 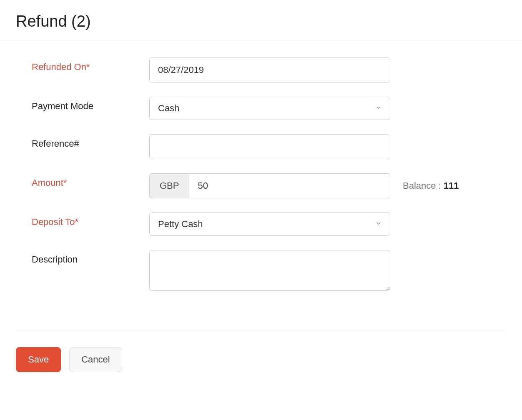 What do you see at coordinates (270, 270) in the screenshot?
I see `description-textarea` at bounding box center [270, 270].